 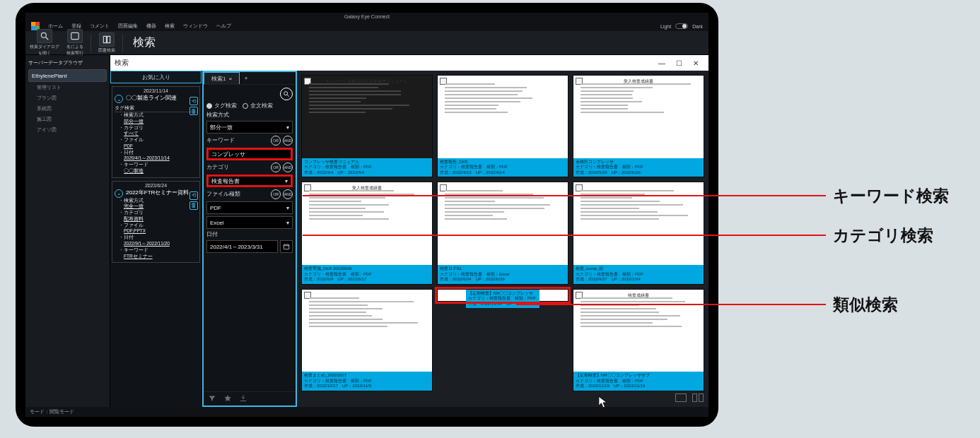 What do you see at coordinates (128, 26) in the screenshot?
I see `menu-drawing: 図面編集` at bounding box center [128, 26].